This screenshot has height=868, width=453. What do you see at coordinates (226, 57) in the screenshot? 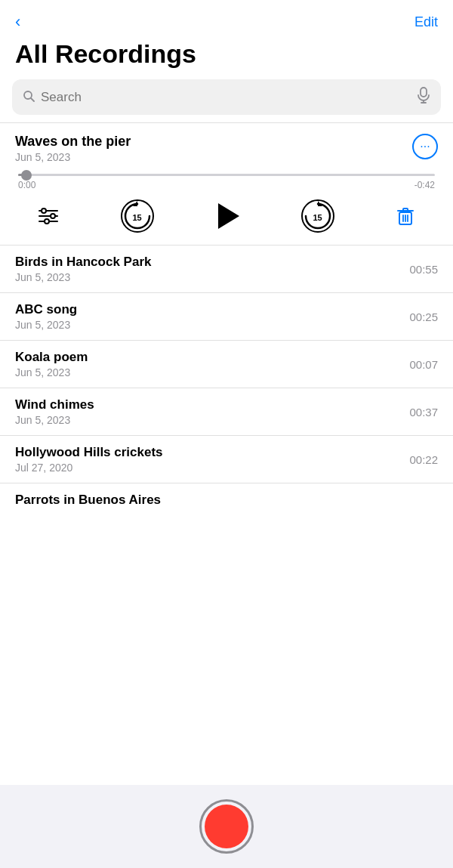
I see `page-title: All Recordings` at bounding box center [226, 57].